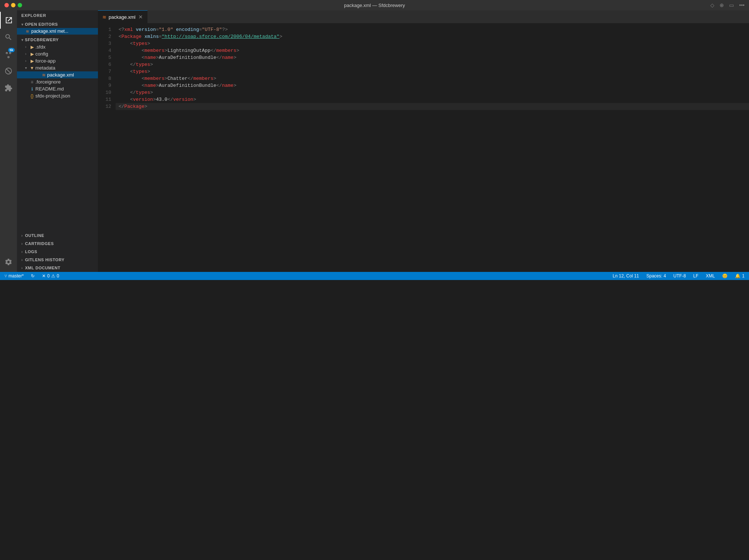 The image size is (749, 560). Describe the element at coordinates (57, 235) in the screenshot. I see `outline-panel: › OUTLINE` at that location.